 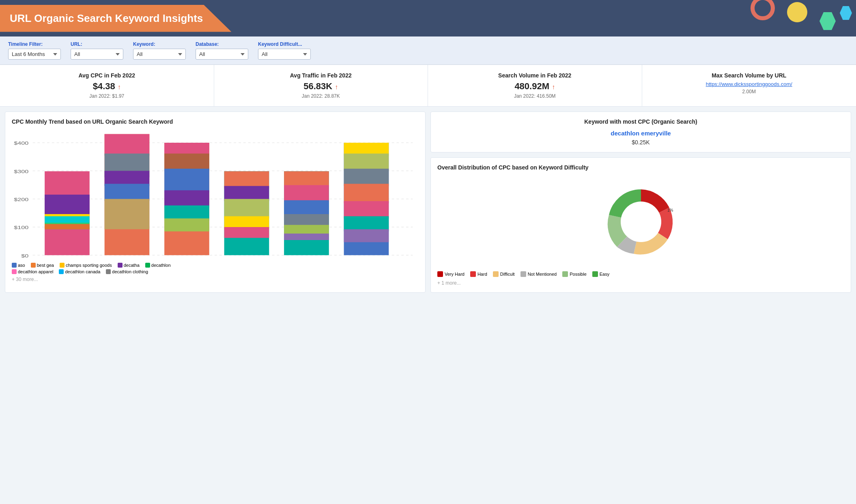 What do you see at coordinates (19, 265) in the screenshot?
I see `legend-item-aso: aso` at bounding box center [19, 265].